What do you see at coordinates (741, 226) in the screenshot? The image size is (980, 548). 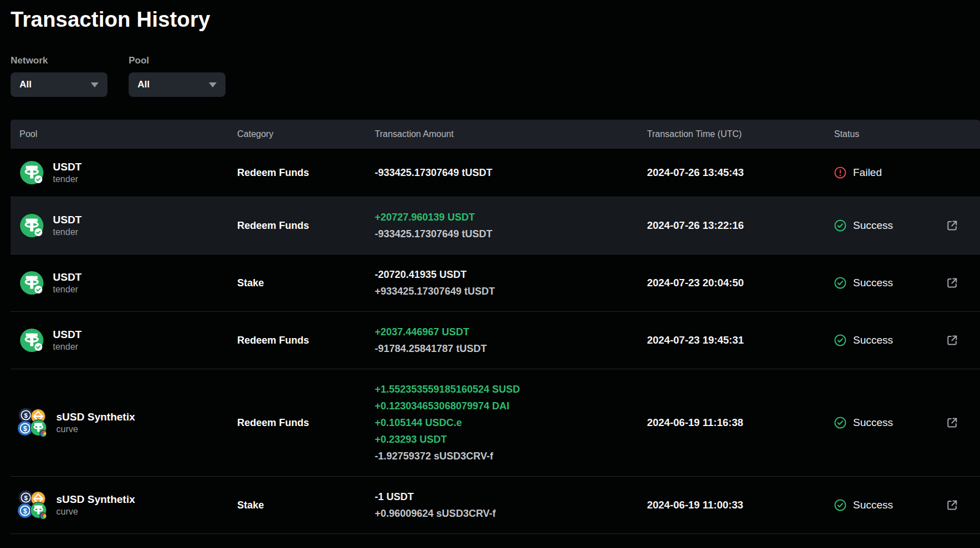 I see `time-cell: 2024-07-26 13:22:16` at bounding box center [741, 226].